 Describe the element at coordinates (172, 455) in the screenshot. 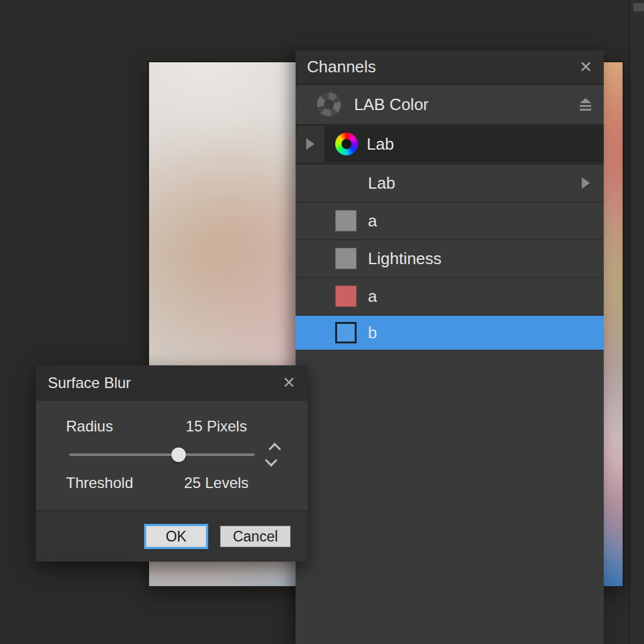

I see `radius-slider-row` at that location.